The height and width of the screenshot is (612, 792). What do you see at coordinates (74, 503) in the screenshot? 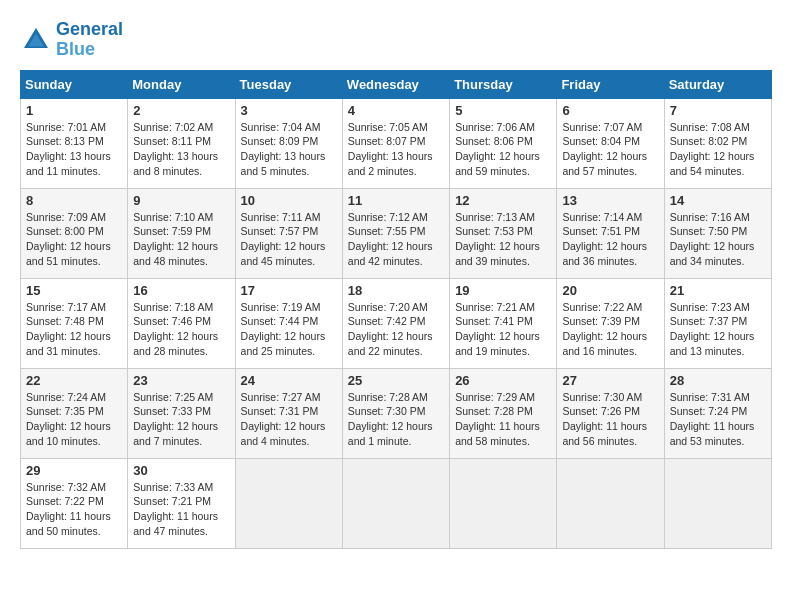
I see `calendar-cell: 29Sunrise: 7:32 AM Sunset: 7:22 PM Dayli…` at bounding box center [74, 503].